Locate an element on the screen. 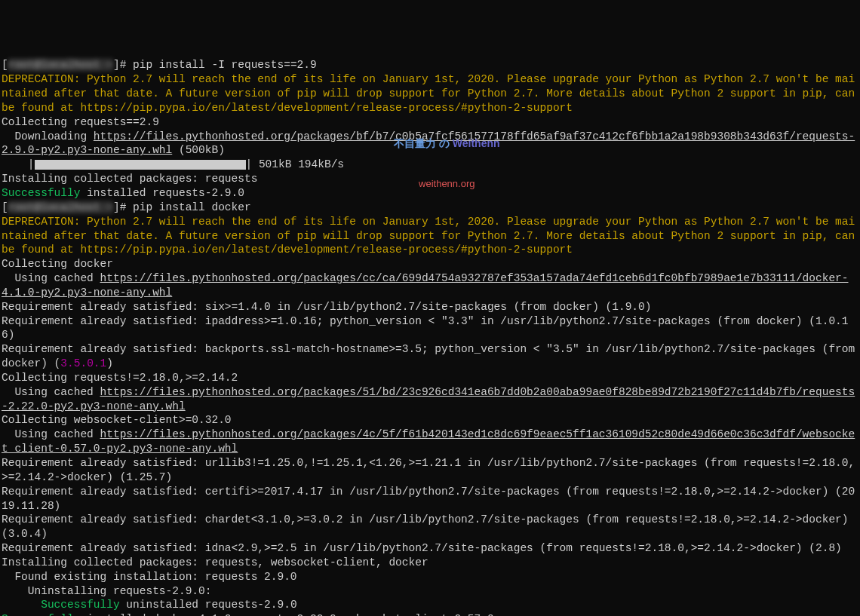  uninstalled-line: Successfully uninstalled requests-2.9.0 is located at coordinates (149, 605).